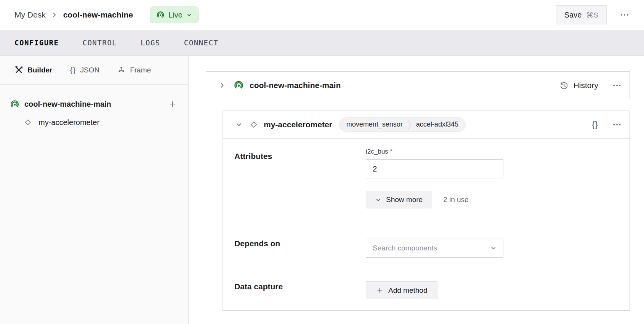 This screenshot has width=644, height=324. I want to click on save-button: Save ⌘S, so click(582, 15).